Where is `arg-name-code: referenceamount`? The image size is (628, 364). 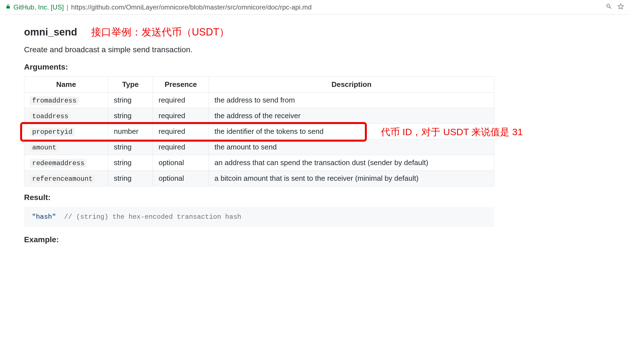
arg-name-code: referenceamount is located at coordinates (62, 179).